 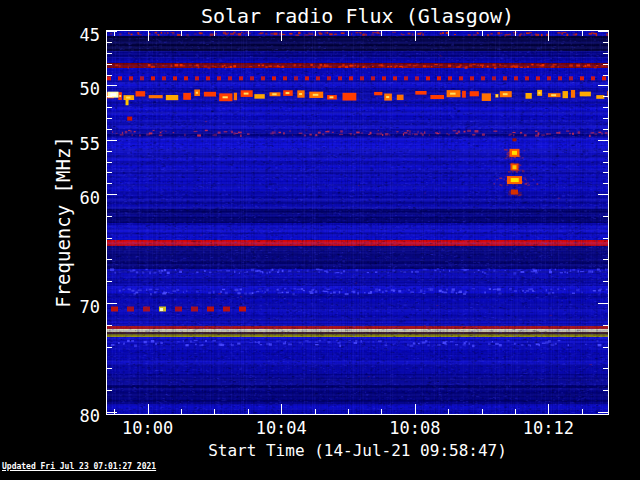 What do you see at coordinates (50, 89) in the screenshot?
I see `y-tick-label-50: 50` at bounding box center [50, 89].